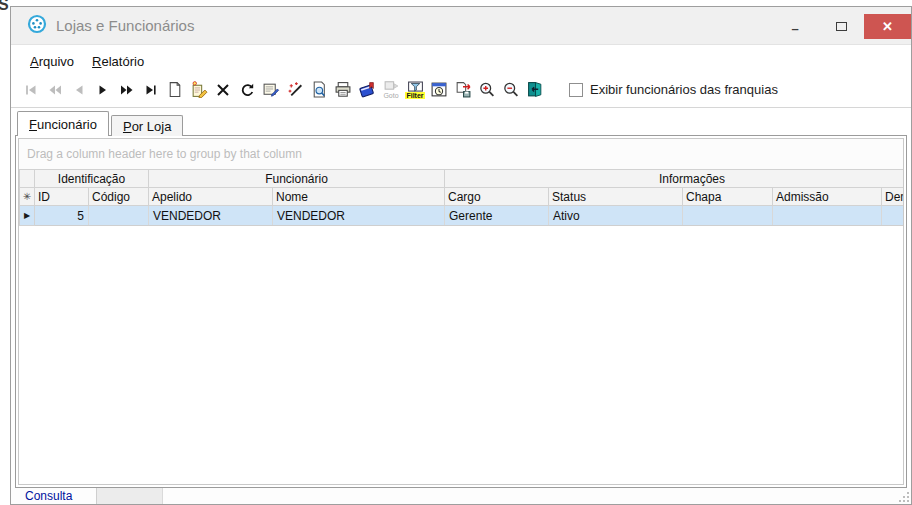  Describe the element at coordinates (119, 197) in the screenshot. I see `column-header-codigo: Código` at that location.